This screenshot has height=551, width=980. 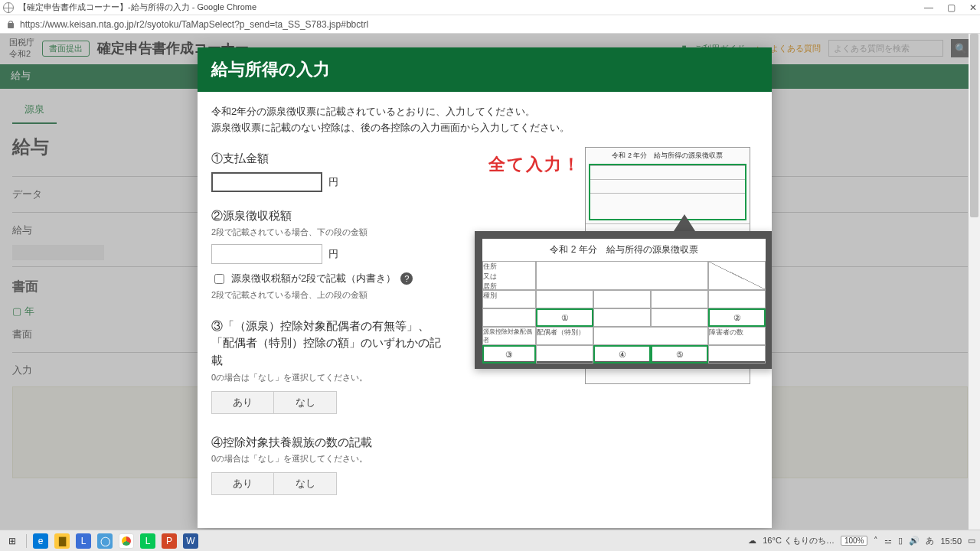 I want to click on dz-highlight-1: ①, so click(x=565, y=318).